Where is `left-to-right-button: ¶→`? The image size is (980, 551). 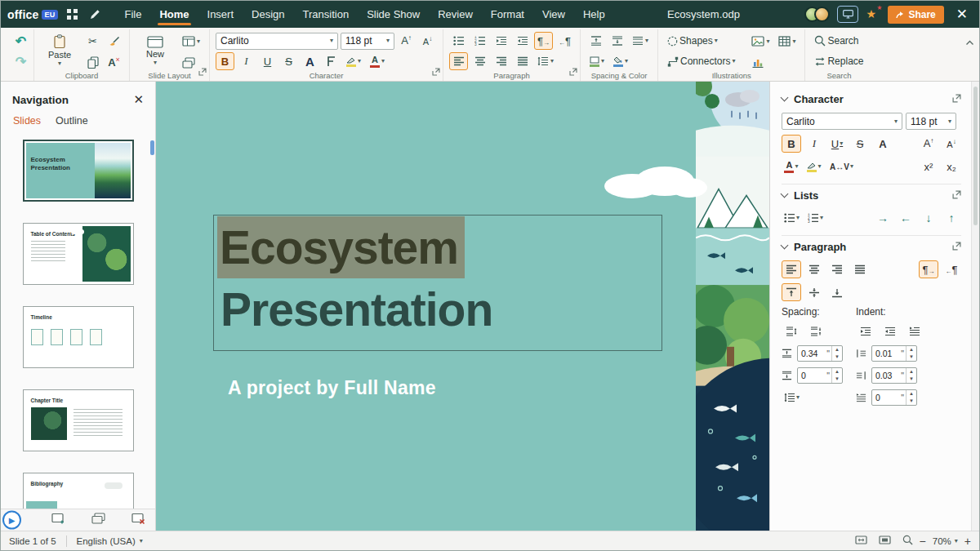
left-to-right-button: ¶→ is located at coordinates (544, 41).